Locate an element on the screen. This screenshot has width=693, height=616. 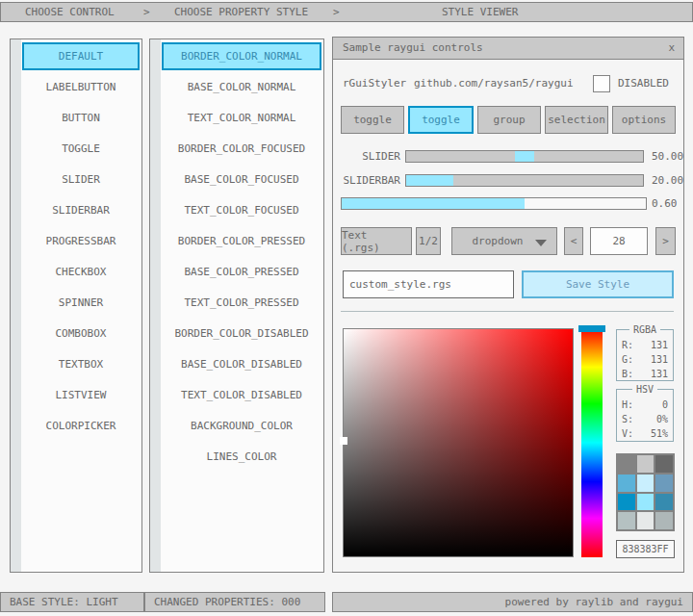
list-item: PROGRESSBAR is located at coordinates (81, 241).